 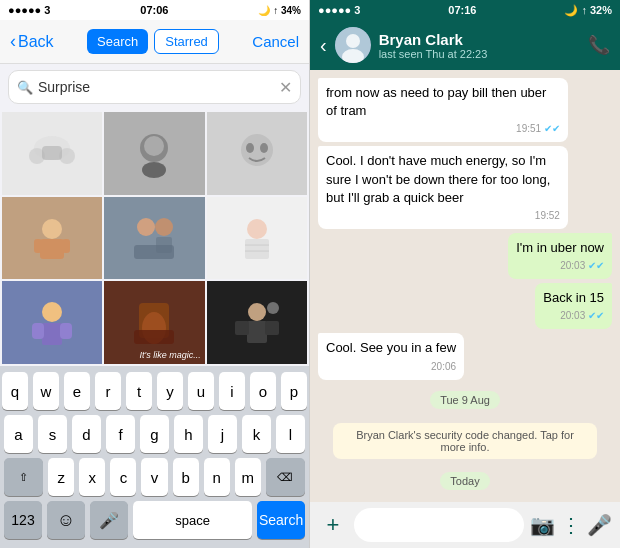 I want to click on key-mic: 🎤, so click(x=109, y=520).